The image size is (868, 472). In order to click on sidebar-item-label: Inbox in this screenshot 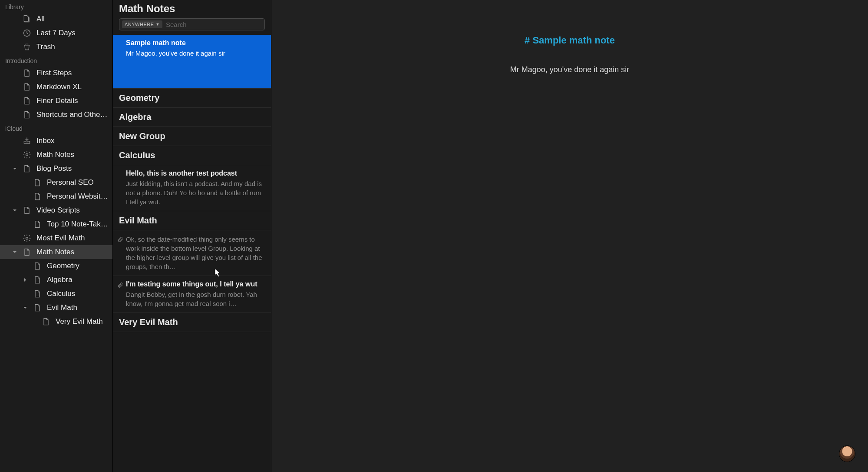, I will do `click(46, 141)`.